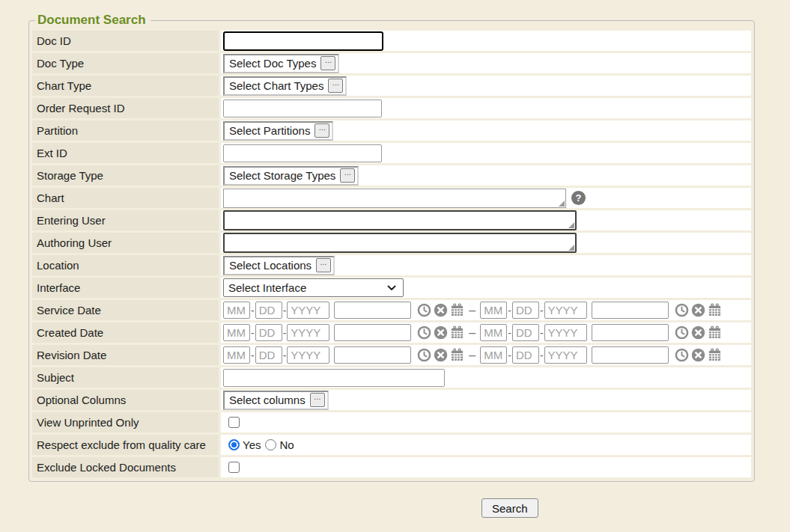 The width and height of the screenshot is (790, 532). Describe the element at coordinates (126, 310) in the screenshot. I see `field-label: Service Date` at that location.